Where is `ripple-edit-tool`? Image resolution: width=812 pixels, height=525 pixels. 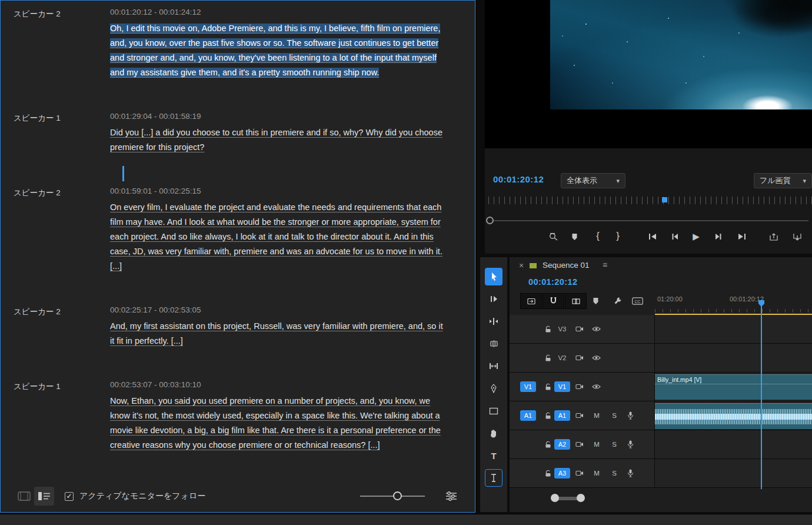 ripple-edit-tool is located at coordinates (494, 321).